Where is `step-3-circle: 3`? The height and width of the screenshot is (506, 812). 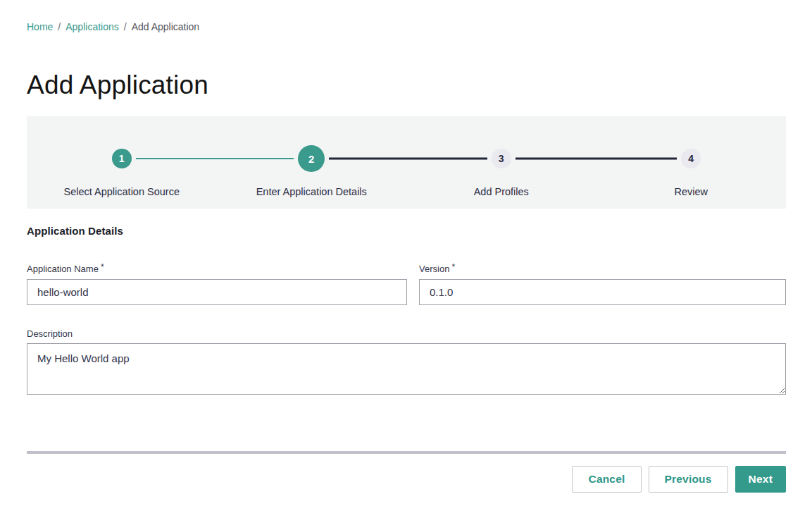 step-3-circle: 3 is located at coordinates (501, 159).